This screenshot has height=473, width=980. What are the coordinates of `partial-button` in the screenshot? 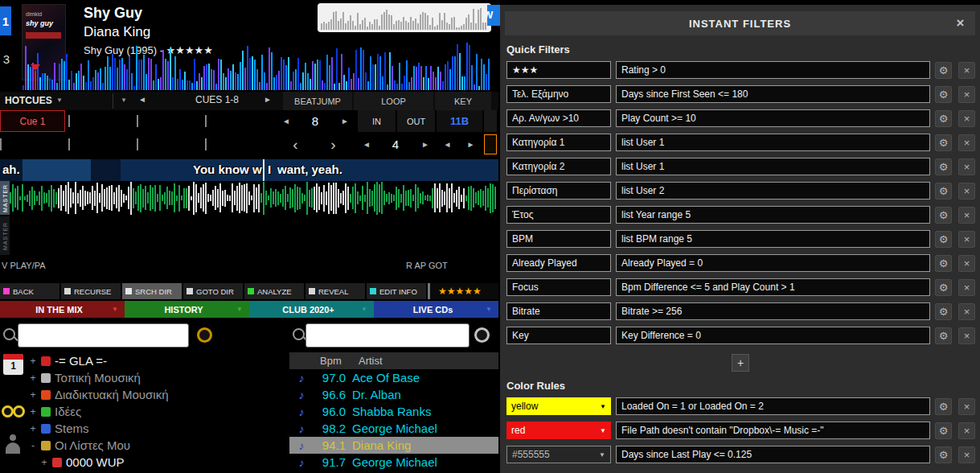 It's located at (490, 121).